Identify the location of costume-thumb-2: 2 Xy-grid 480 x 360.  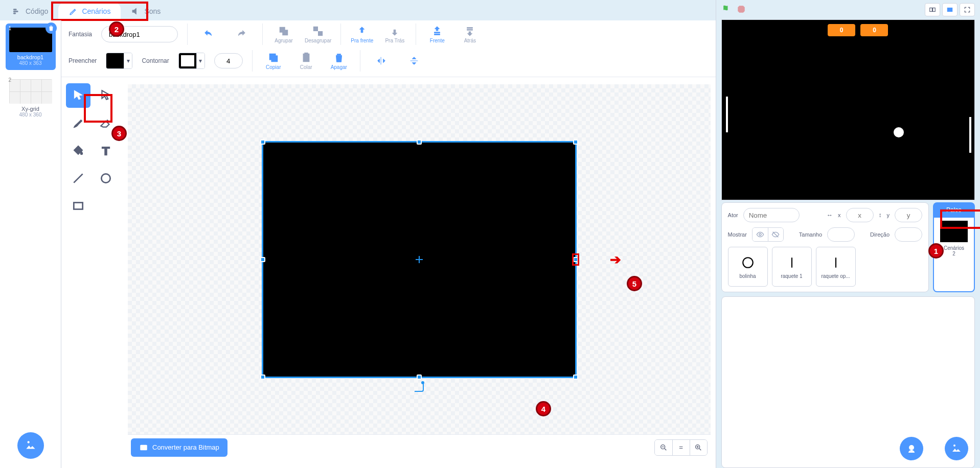
(31, 98).